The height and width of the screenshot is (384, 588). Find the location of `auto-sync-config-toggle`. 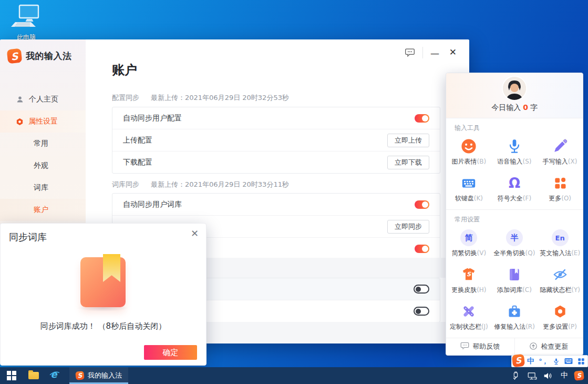

auto-sync-config-toggle is located at coordinates (422, 118).